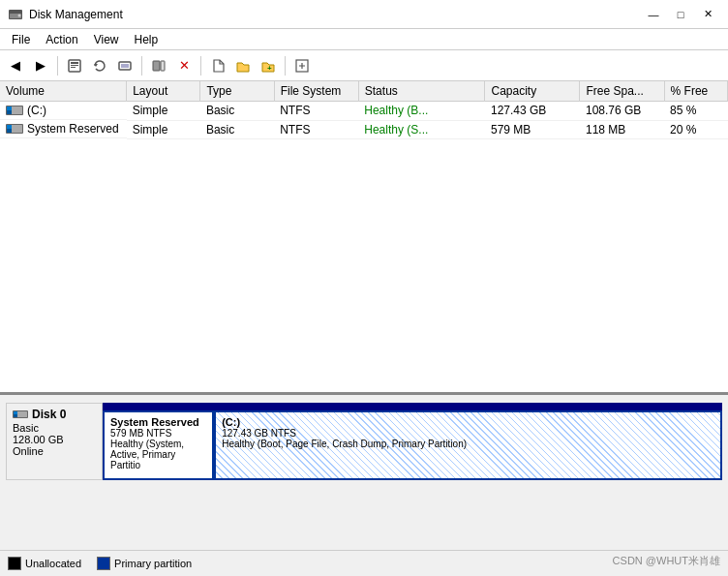  Describe the element at coordinates (54, 428) in the screenshot. I see `disk-type-0: Basic` at that location.